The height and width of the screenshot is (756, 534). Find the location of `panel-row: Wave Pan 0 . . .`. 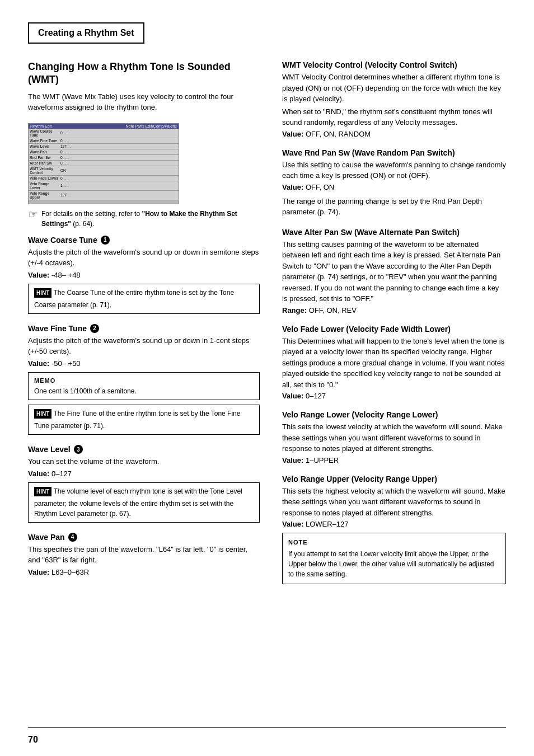

panel-row: Wave Pan 0 . . . is located at coordinates (104, 152).